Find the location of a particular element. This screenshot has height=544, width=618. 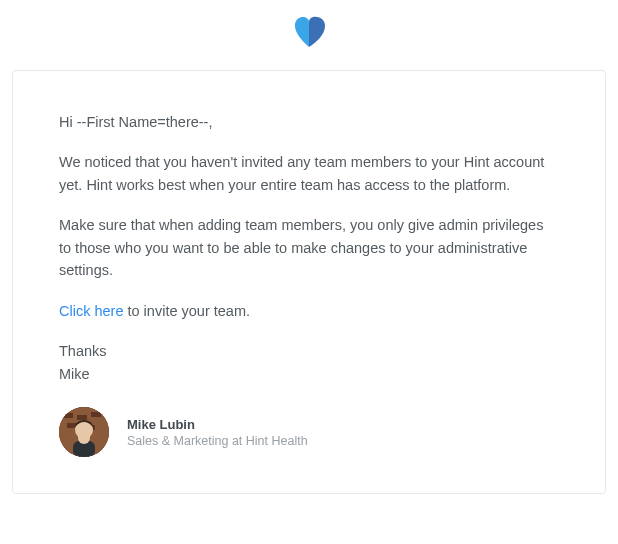

hint-heart-logo-icon is located at coordinates (309, 32).